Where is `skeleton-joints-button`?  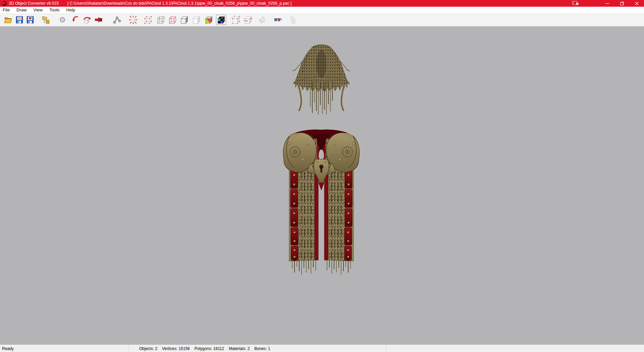
skeleton-joints-button is located at coordinates (117, 20).